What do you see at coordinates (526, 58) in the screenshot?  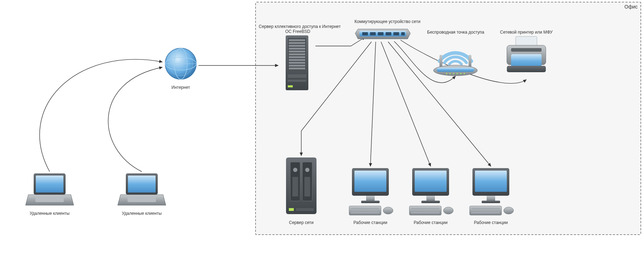 I see `printer-icon` at bounding box center [526, 58].